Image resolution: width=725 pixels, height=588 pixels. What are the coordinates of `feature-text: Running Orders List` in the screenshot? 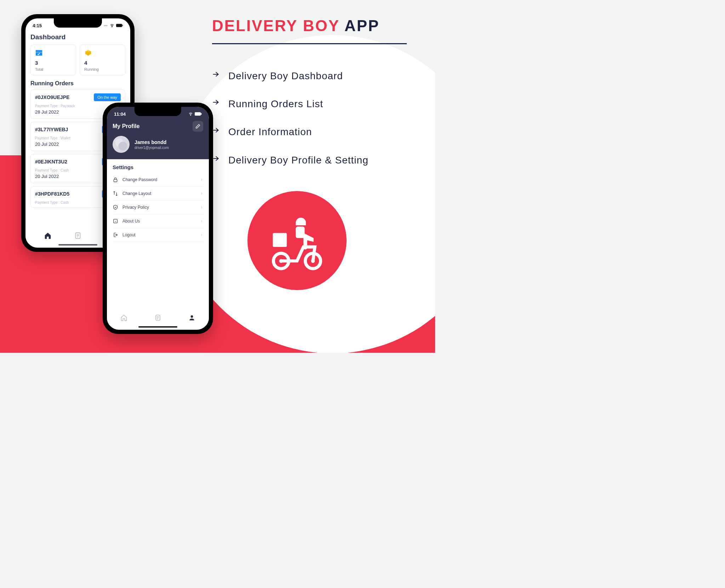 It's located at (276, 104).